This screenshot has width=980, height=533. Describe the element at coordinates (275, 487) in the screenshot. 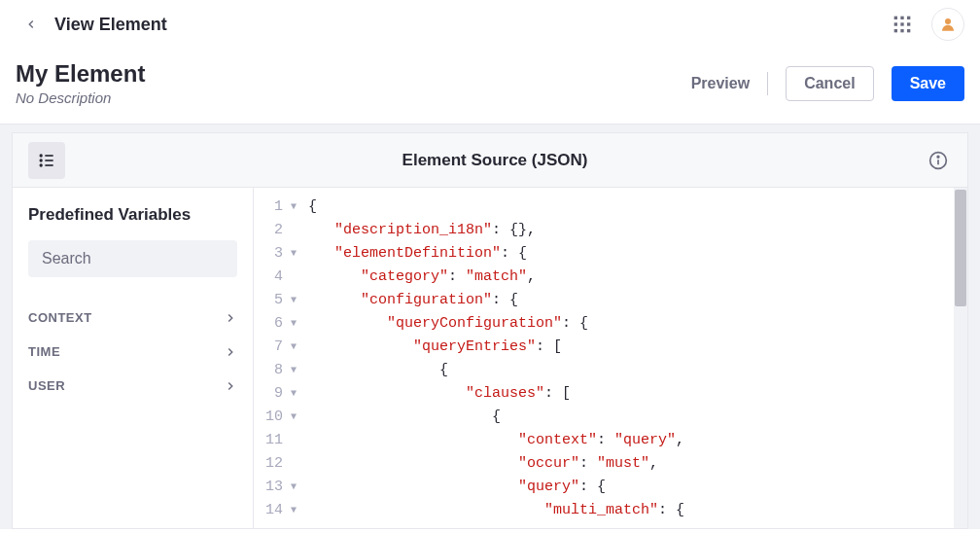

I see `gutter-line: 13▼` at that location.